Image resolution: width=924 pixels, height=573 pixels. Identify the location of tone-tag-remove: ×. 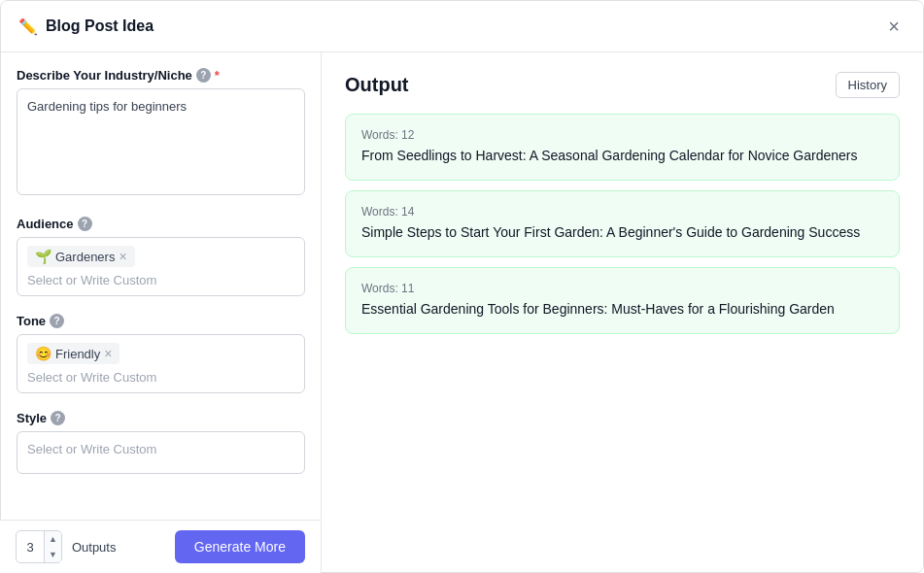
(108, 354).